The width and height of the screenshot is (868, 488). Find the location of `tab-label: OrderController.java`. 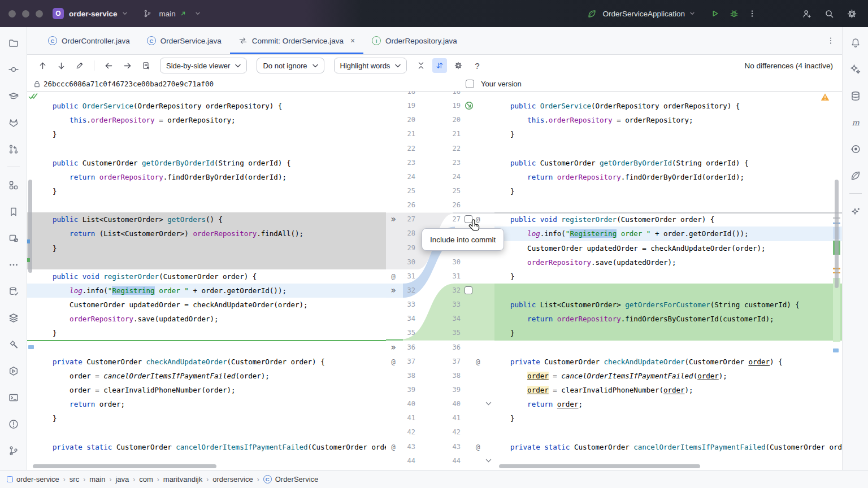

tab-label: OrderController.java is located at coordinates (96, 41).